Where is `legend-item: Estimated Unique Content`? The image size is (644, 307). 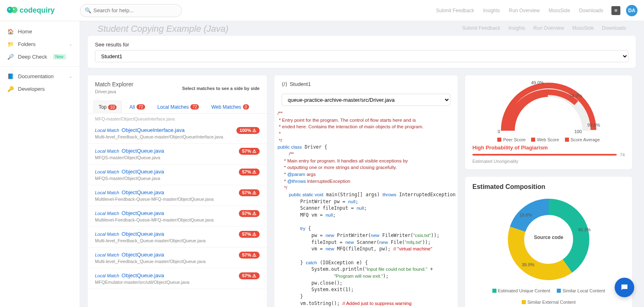 legend-item: Estimated Unique Content is located at coordinates (524, 291).